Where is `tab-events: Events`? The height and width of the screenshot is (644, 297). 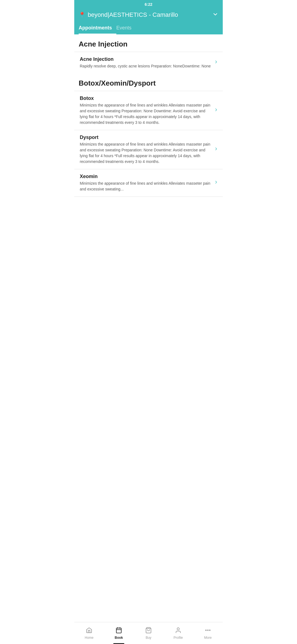 tab-events: Events is located at coordinates (126, 28).